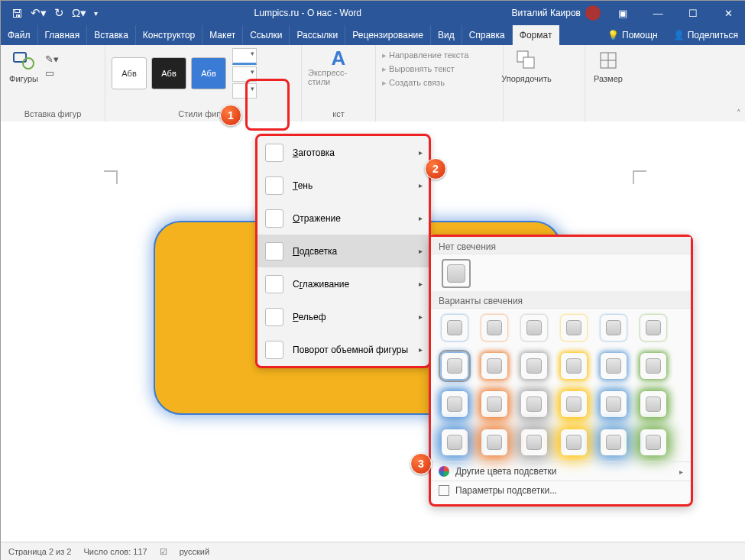 The image size is (745, 560). I want to click on close-button: ✕, so click(727, 13).